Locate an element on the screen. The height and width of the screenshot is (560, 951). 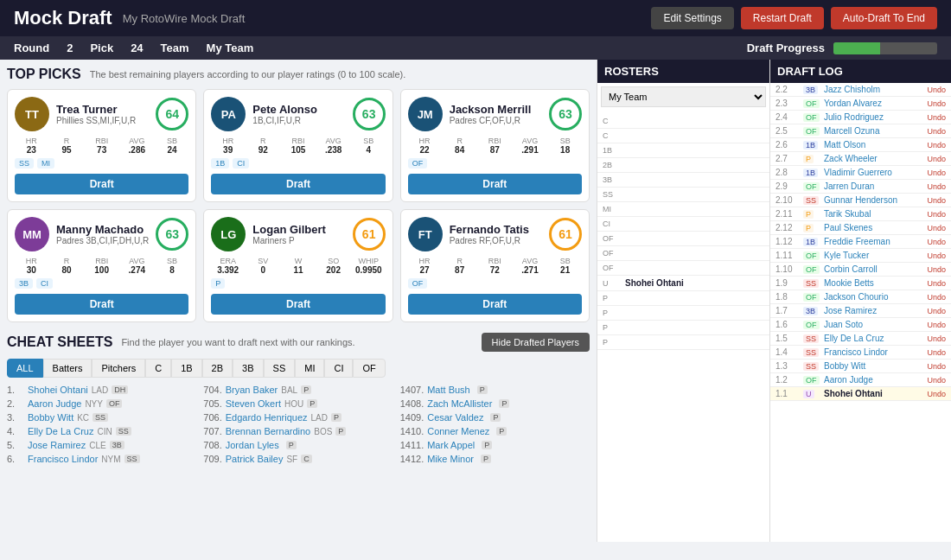
log-player-name: Shohei Ohtani is located at coordinates (873, 394).